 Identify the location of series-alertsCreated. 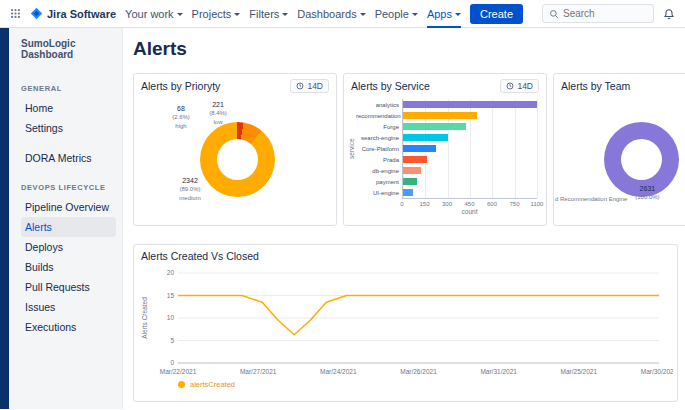
(418, 316).